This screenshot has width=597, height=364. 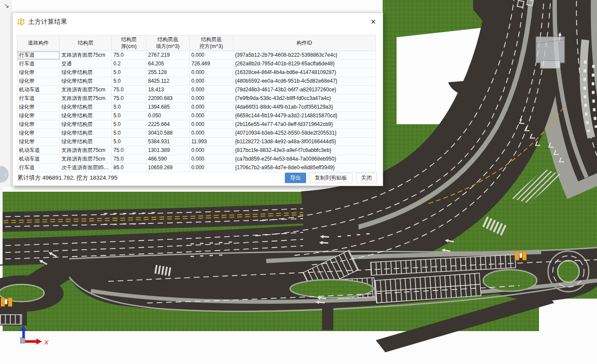 I want to click on table-cell: 466.590, so click(x=168, y=159).